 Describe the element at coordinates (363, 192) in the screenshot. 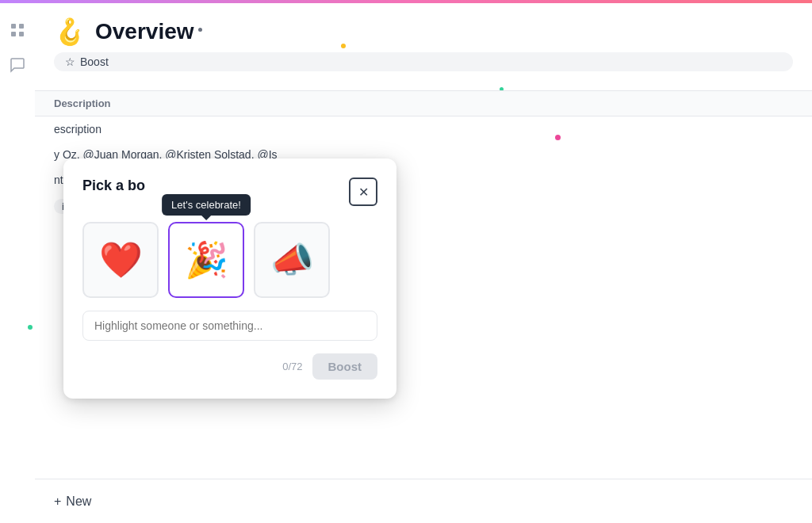

I see `close-button: ✕` at that location.